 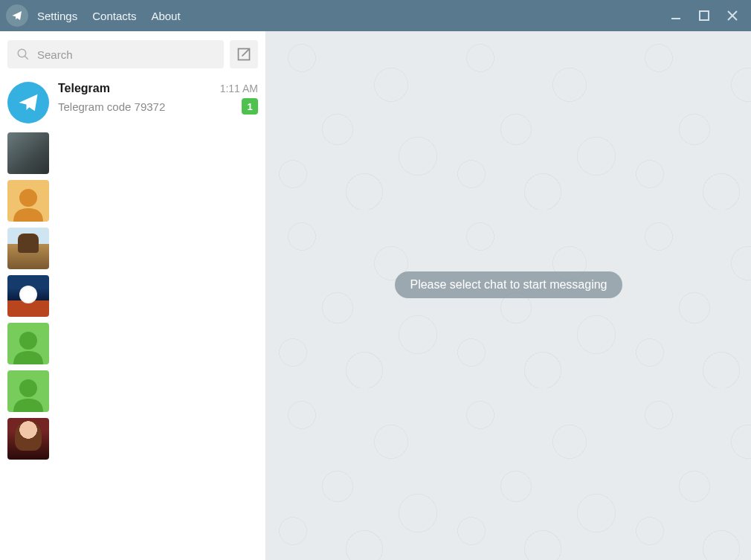 What do you see at coordinates (244, 54) in the screenshot?
I see `compose-button` at bounding box center [244, 54].